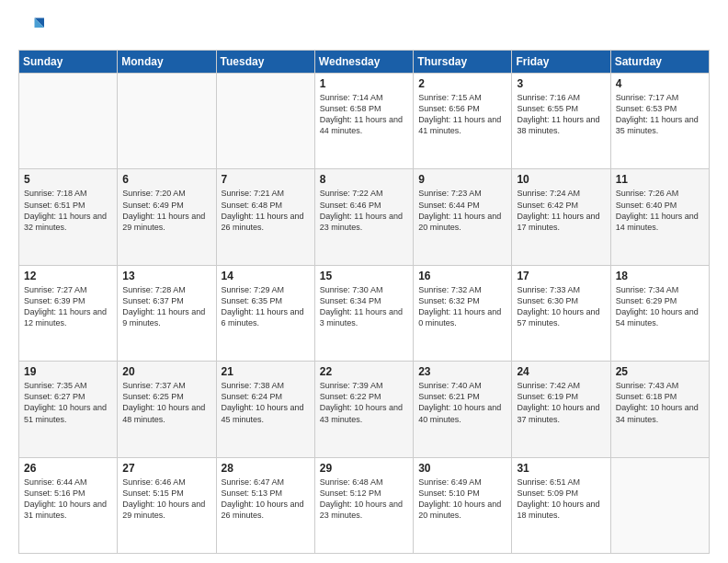 Image resolution: width=728 pixels, height=563 pixels. I want to click on day-number: 16, so click(462, 276).